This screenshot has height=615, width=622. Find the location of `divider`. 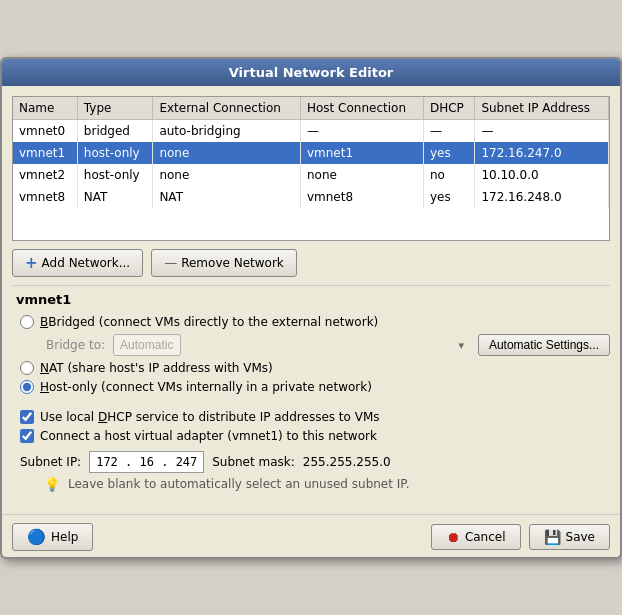

divider is located at coordinates (311, 286).